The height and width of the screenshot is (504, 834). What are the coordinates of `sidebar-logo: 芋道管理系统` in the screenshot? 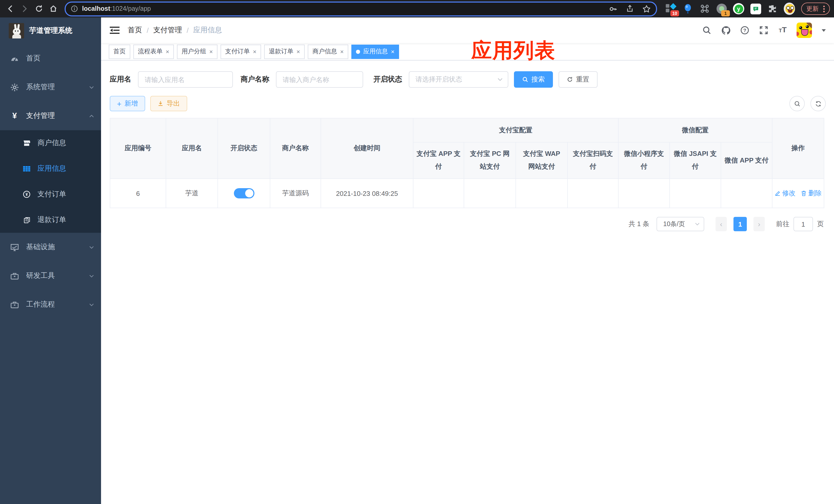 It's located at (51, 31).